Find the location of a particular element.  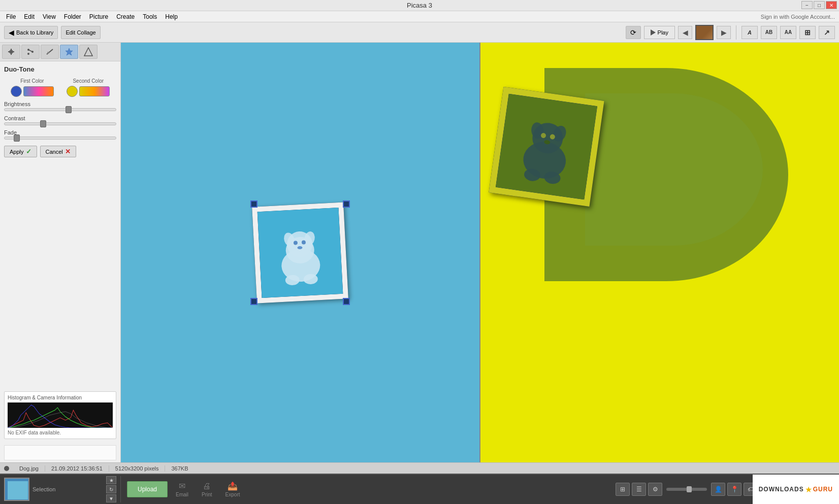

settings-view-button: ⚙ is located at coordinates (655, 489).